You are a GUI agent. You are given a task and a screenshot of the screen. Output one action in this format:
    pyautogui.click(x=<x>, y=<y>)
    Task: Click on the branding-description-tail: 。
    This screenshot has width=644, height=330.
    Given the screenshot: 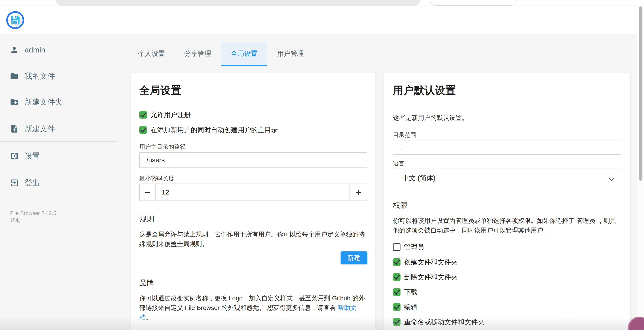 What is the action you would take?
    pyautogui.click(x=148, y=318)
    